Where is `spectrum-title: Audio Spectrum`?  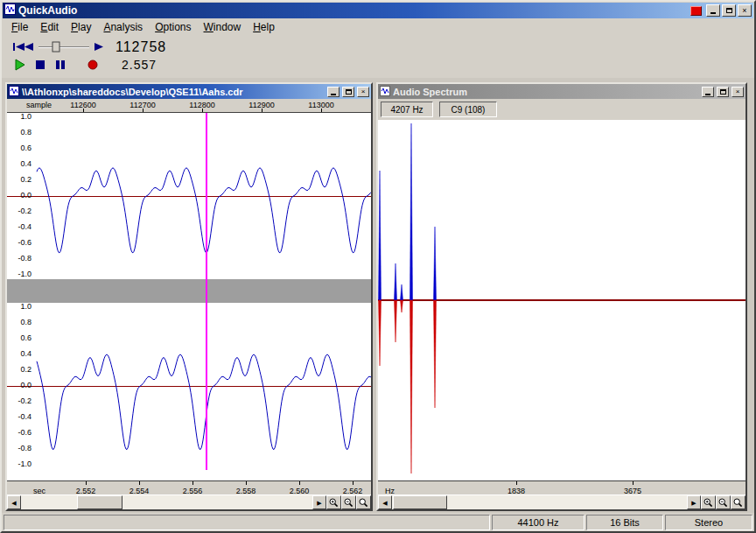 spectrum-title: Audio Spectrum is located at coordinates (546, 92).